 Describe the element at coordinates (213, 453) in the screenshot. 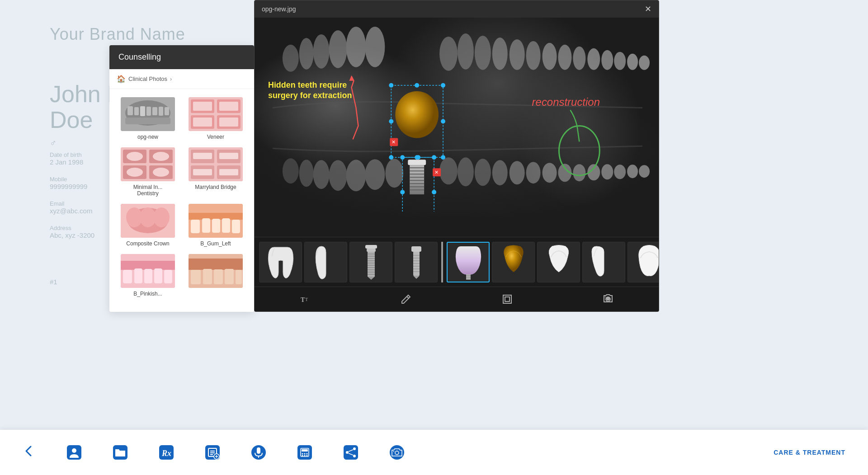

I see `nav-items: Rx` at that location.